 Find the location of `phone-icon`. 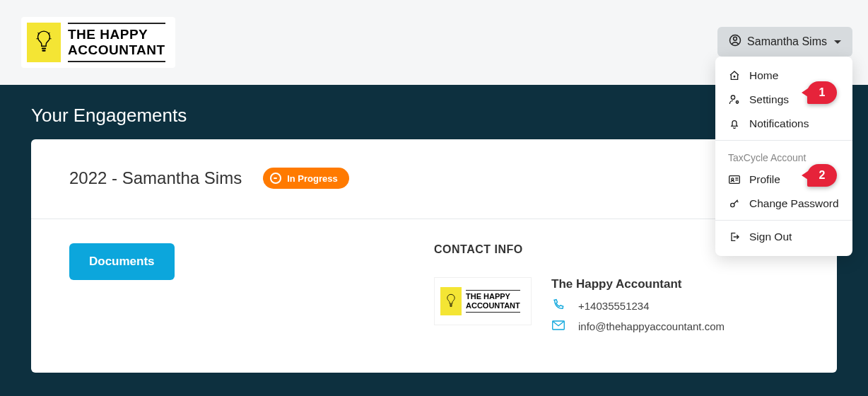

phone-icon is located at coordinates (558, 305).